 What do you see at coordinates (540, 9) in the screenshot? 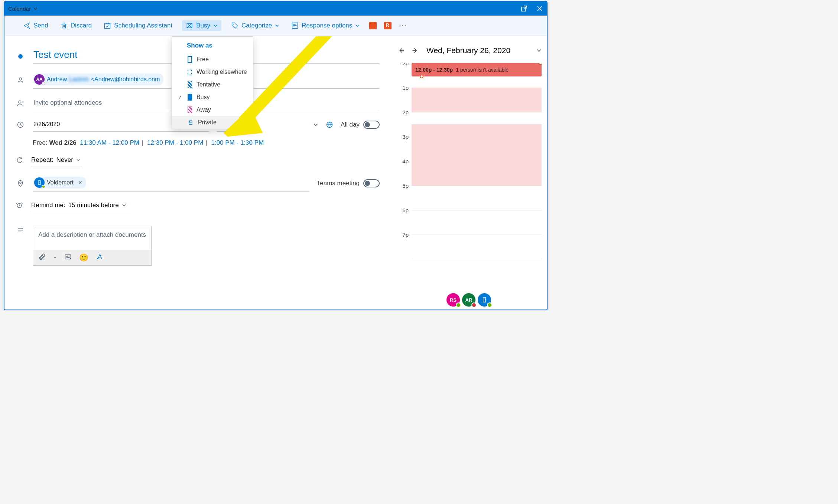
I see `close-icon` at bounding box center [540, 9].